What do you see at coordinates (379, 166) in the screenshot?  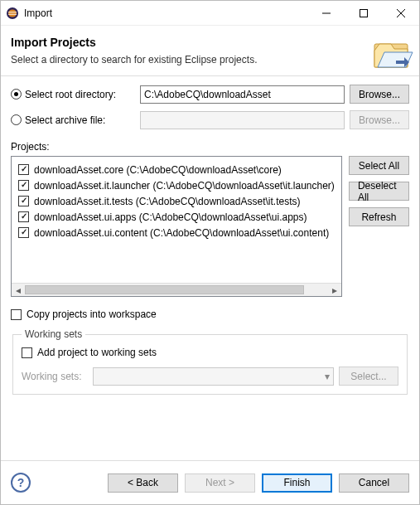 I see `select-all-button: Select All` at bounding box center [379, 166].